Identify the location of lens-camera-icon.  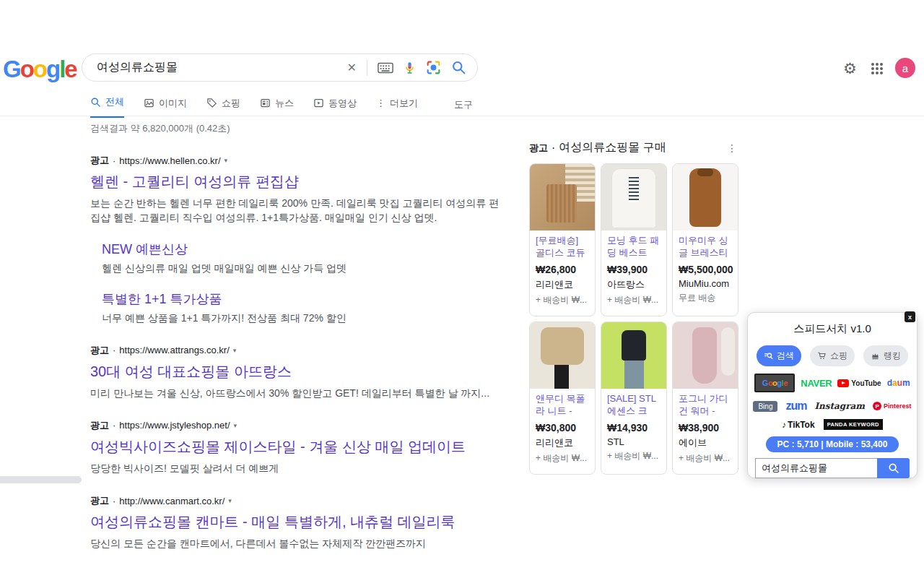
(433, 68).